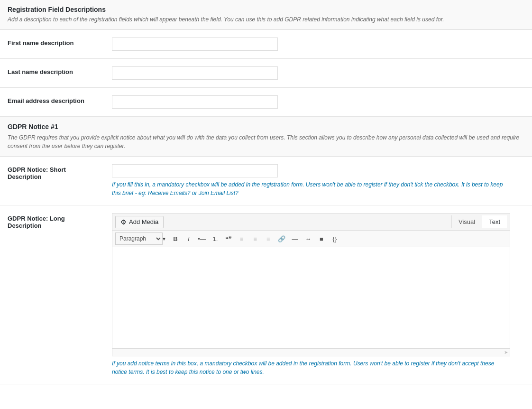 The height and width of the screenshot is (409, 532). I want to click on italic-button: I, so click(189, 239).